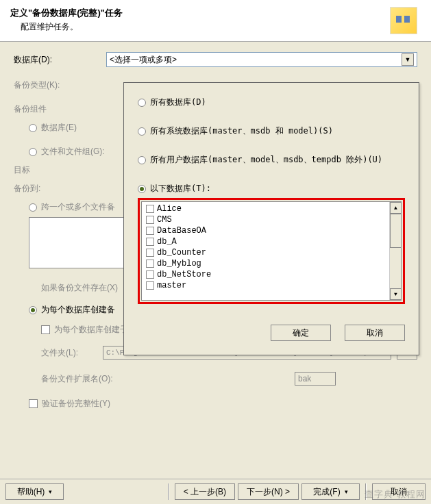 This screenshot has height=504, width=431. Describe the element at coordinates (315, 379) in the screenshot. I see `ext-input: bak` at that location.